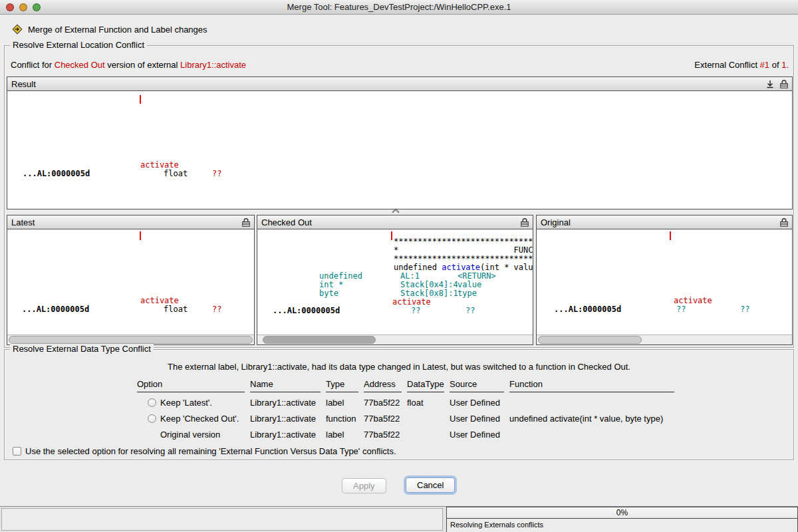  What do you see at coordinates (428, 400) in the screenshot?
I see `cell-datatype: float` at bounding box center [428, 400].